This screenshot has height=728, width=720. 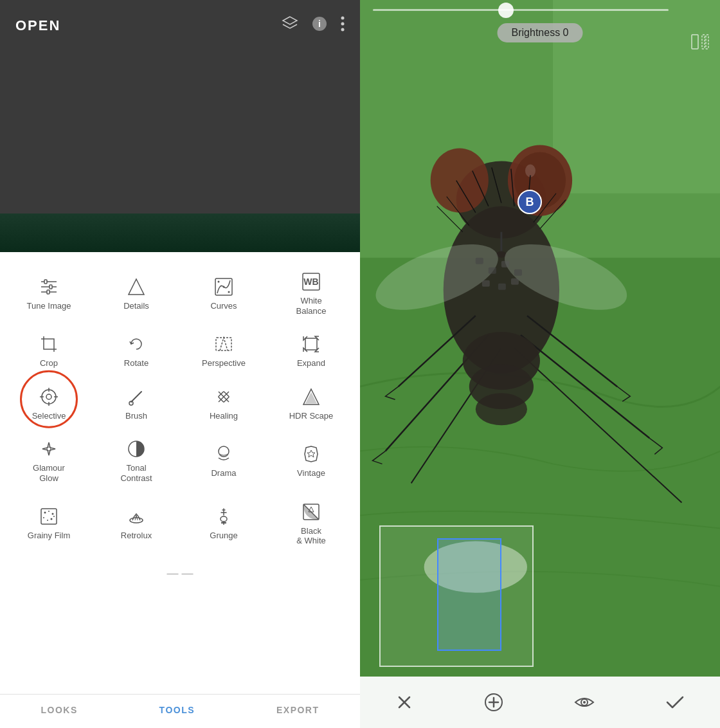 I want to click on tool-crop: Crop, so click(x=49, y=351).